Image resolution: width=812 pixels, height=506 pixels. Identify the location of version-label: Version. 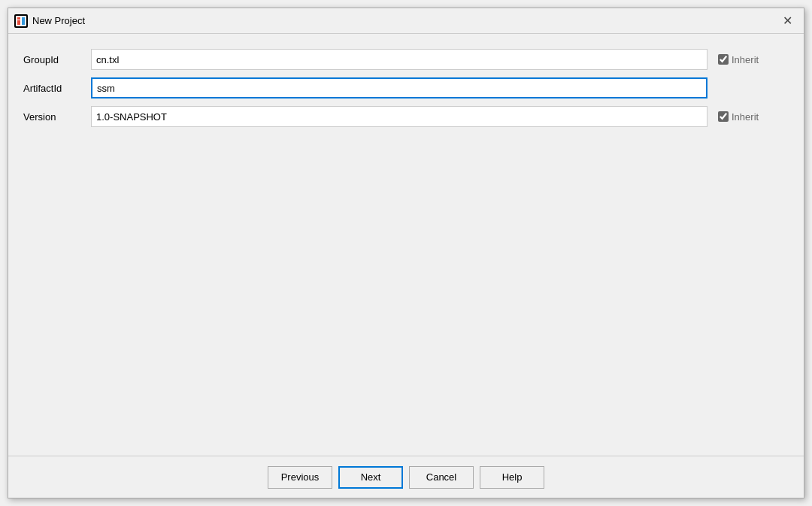
(53, 117).